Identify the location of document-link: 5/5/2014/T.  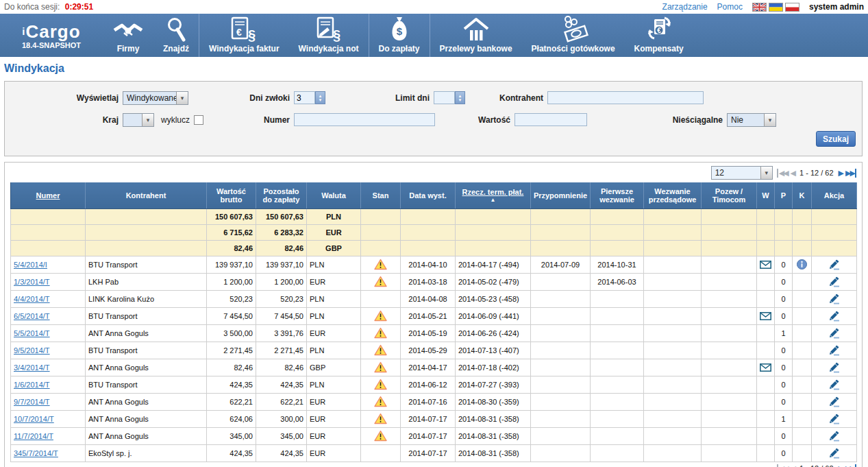
(32, 333).